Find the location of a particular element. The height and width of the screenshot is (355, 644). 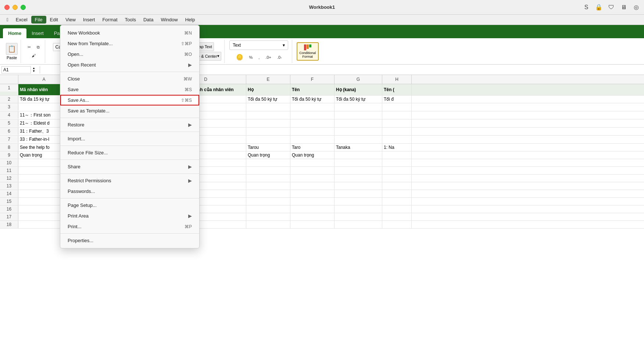

grid-cell-f7 is located at coordinates (312, 140).